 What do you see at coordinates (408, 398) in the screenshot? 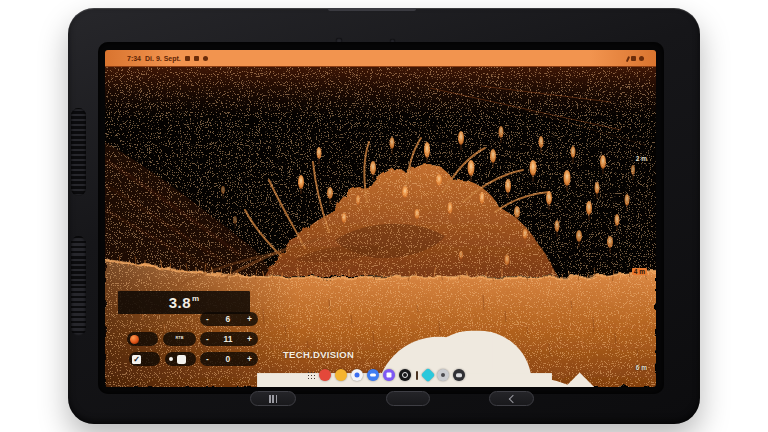
I see `home-button` at bounding box center [408, 398].